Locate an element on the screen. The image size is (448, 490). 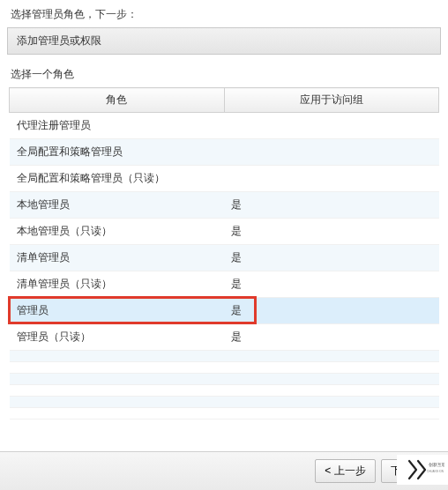
page-title: 选择管理员角色，下一步： is located at coordinates (224, 12).